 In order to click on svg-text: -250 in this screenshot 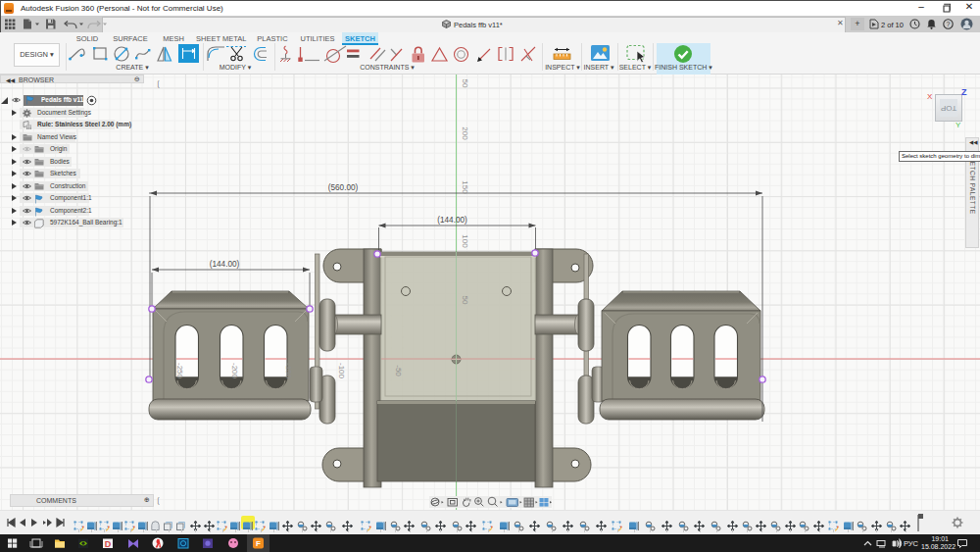, I will do `click(180, 371)`.